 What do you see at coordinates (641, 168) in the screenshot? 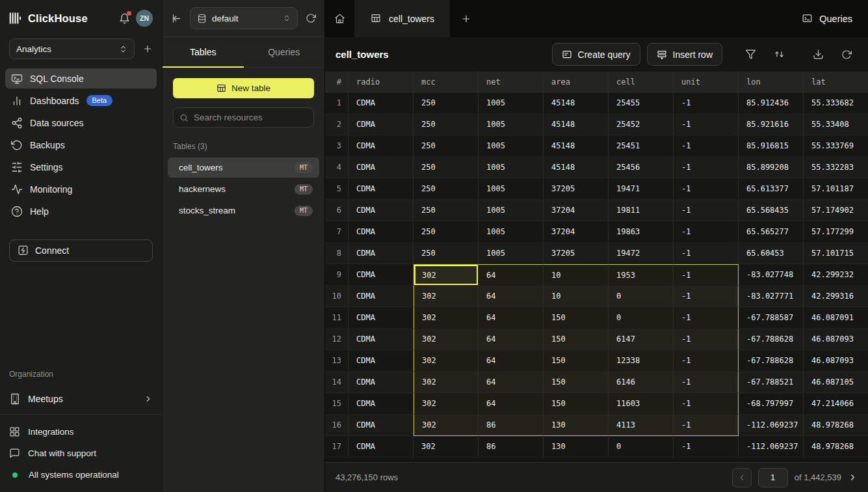
I see `grid-cell: 25456` at bounding box center [641, 168].